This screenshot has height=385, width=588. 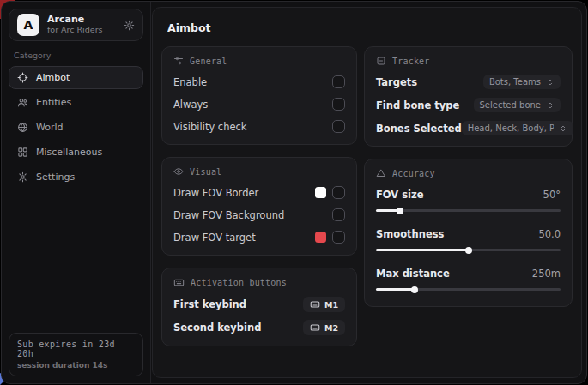 What do you see at coordinates (76, 25) in the screenshot?
I see `app-header: A Arcane for Arc Riders` at bounding box center [76, 25].